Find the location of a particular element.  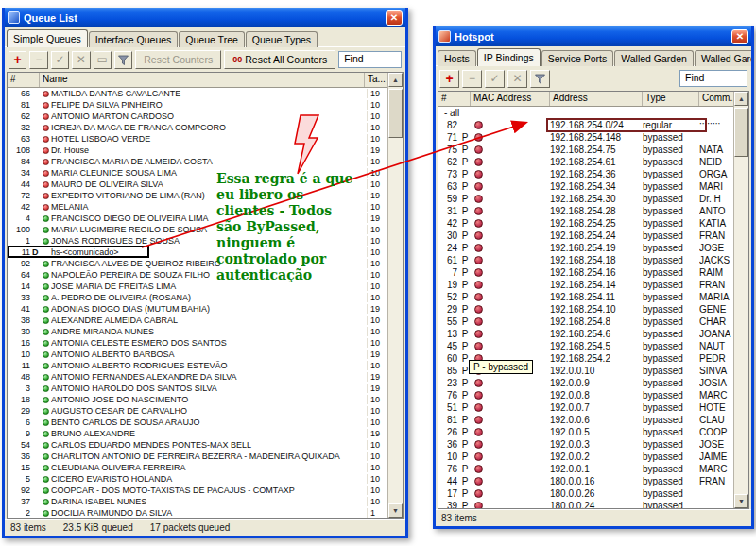

hotspot-window-titlebar: Hotspot ✕ is located at coordinates (593, 36).